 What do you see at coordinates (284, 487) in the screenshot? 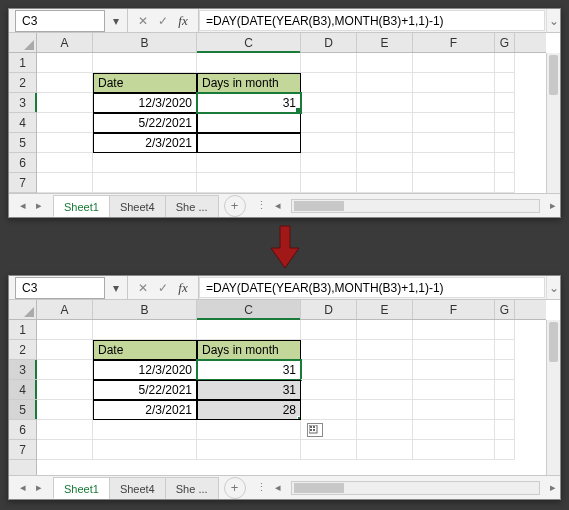
I see `sheet-tabs-bottom: ◂▸ Sheet1 Sheet4 She ... + ⋮ ◂ ▸` at bounding box center [284, 487].